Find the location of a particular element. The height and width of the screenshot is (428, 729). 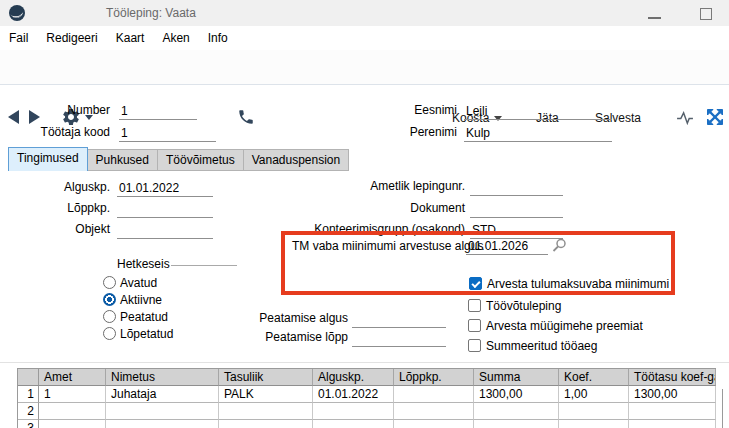

matrix-header-summa: Summa is located at coordinates (516, 378).